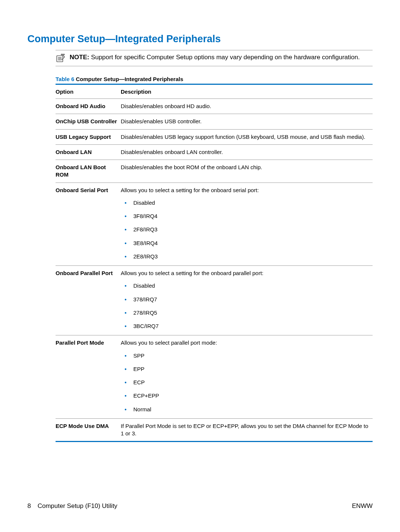 The height and width of the screenshot is (532, 400). Describe the element at coordinates (246, 243) in the screenshot. I see `list-item: 3E8/IRQ4` at that location.